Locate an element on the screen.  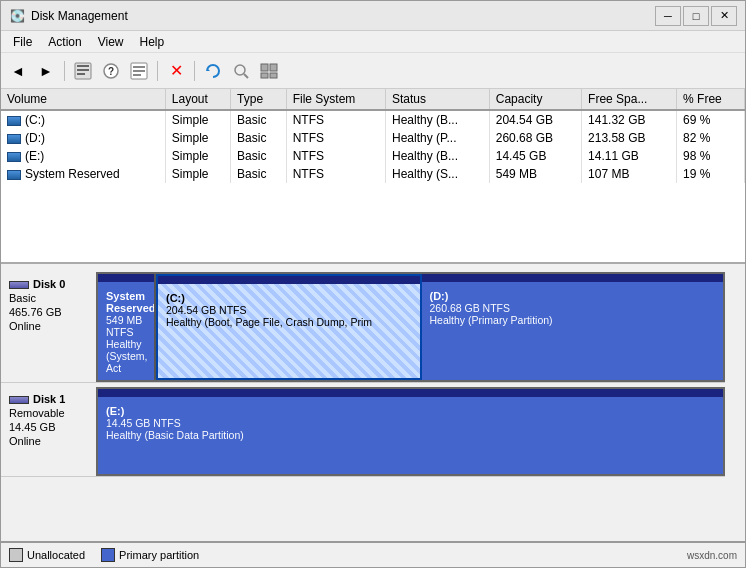
disk-label: Disk 0Basic465.76 GBOnline is located at coordinates (48, 327).